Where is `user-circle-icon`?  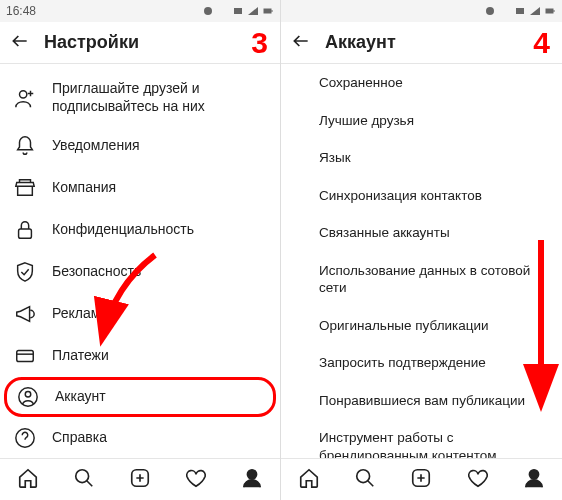 user-circle-icon is located at coordinates (28, 397).